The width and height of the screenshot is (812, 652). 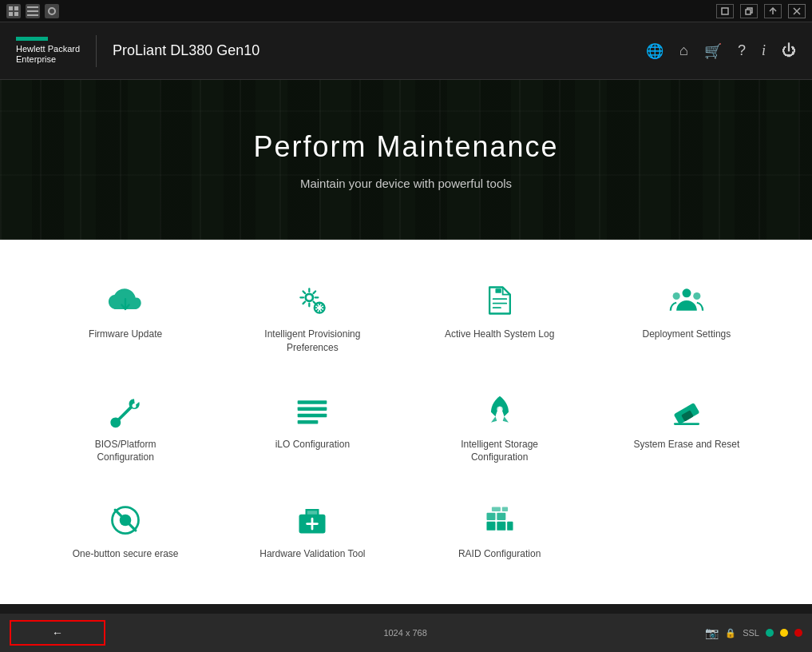 What do you see at coordinates (406, 11) in the screenshot?
I see `title-bar` at bounding box center [406, 11].